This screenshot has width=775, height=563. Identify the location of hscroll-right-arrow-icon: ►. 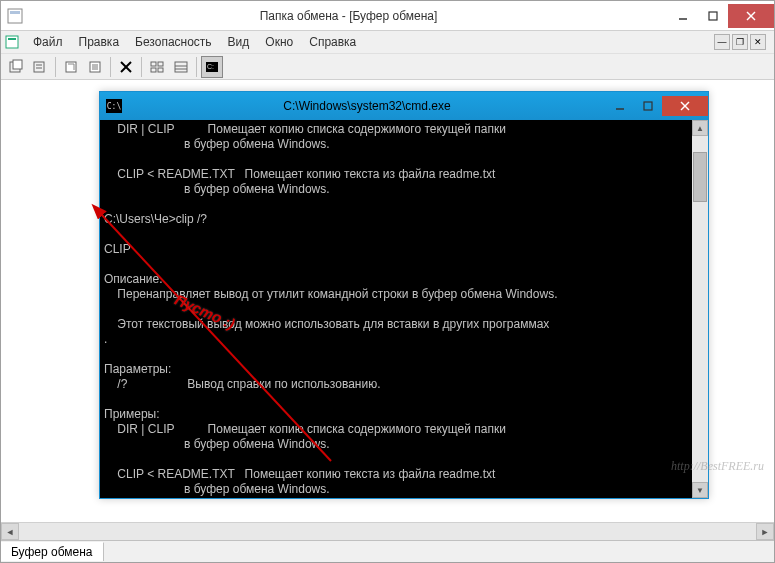
(765, 532).